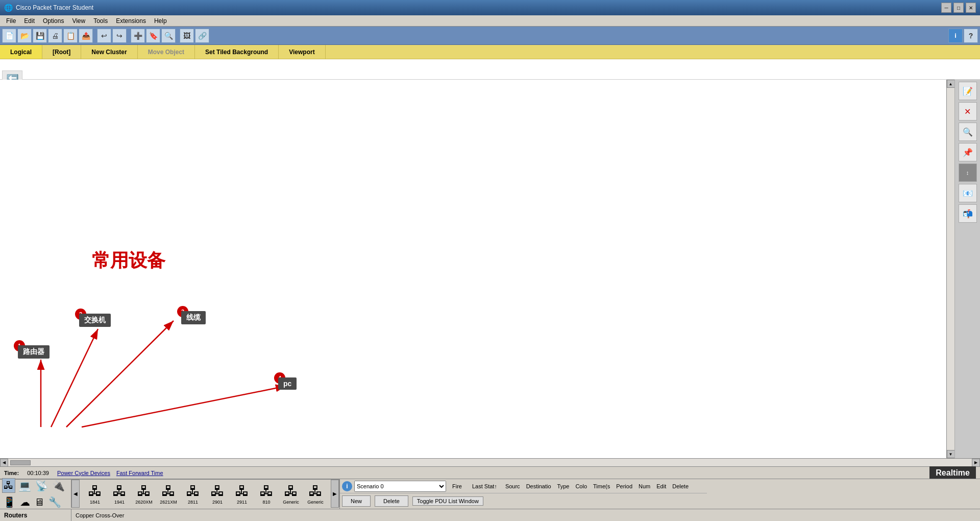  What do you see at coordinates (4, 463) in the screenshot?
I see `scroll-left-button: ◀` at bounding box center [4, 463].